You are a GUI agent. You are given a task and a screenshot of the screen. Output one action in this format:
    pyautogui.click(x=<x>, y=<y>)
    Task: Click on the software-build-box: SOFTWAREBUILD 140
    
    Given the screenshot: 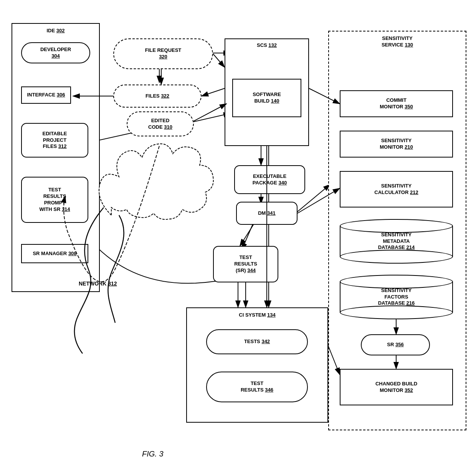 What is the action you would take?
    pyautogui.click(x=267, y=98)
    